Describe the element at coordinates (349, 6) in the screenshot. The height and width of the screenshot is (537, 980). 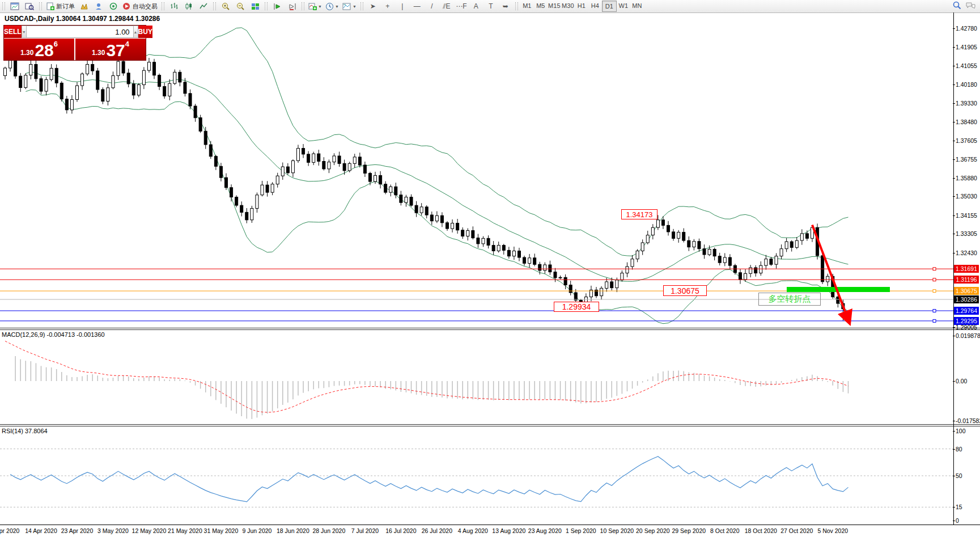
I see `templates-icon: ▼` at that location.